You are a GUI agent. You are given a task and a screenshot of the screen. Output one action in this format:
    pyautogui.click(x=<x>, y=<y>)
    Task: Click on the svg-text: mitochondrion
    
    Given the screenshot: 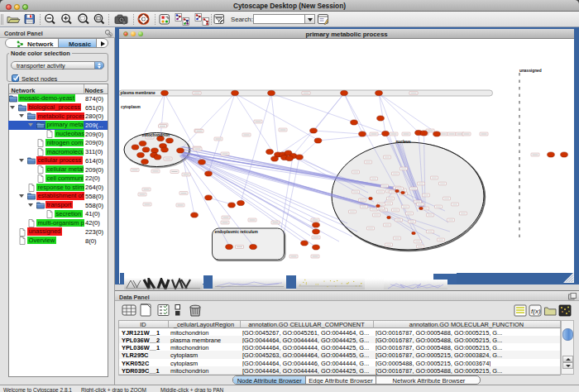 What is the action you would take?
    pyautogui.click(x=156, y=136)
    